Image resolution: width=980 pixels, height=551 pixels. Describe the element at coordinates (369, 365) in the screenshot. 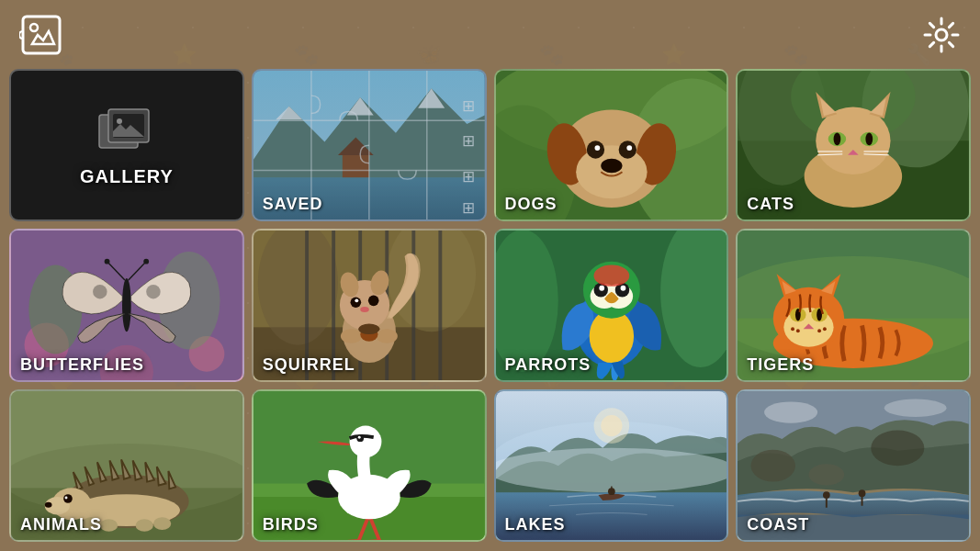

I see `squirrel-label: SQUIRREL` at that location.